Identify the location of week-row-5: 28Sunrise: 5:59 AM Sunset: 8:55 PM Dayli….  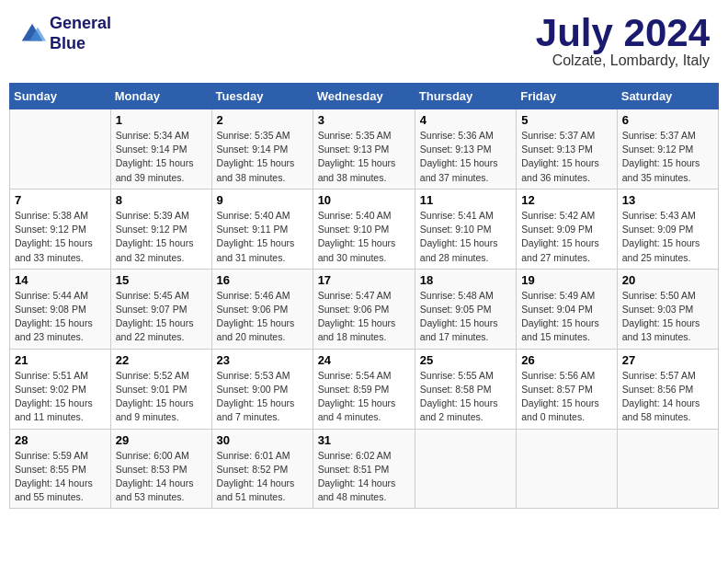
(364, 469).